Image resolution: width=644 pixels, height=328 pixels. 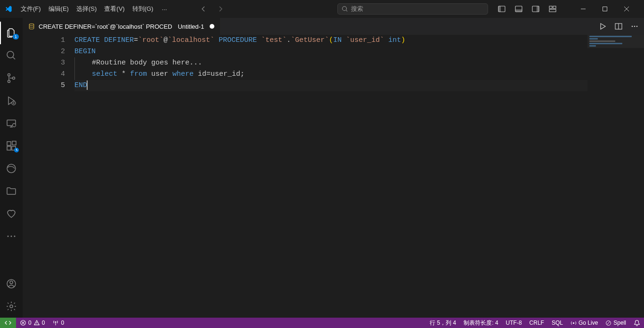 What do you see at coordinates (359, 40) in the screenshot?
I see `code-line: CREATE DEFINER=`root`@`localhost` PROCED…` at bounding box center [359, 40].